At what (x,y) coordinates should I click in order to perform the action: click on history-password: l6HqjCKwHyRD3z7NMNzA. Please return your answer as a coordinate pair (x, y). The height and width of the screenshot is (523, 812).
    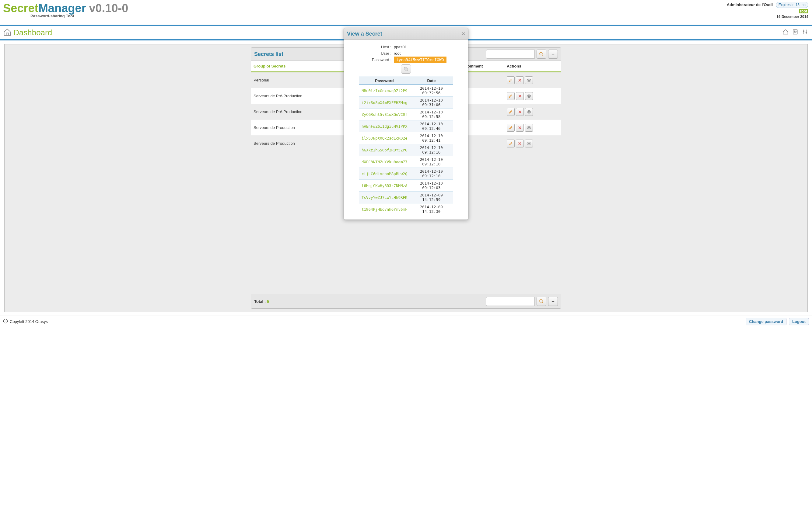
    Looking at the image, I should click on (385, 185).